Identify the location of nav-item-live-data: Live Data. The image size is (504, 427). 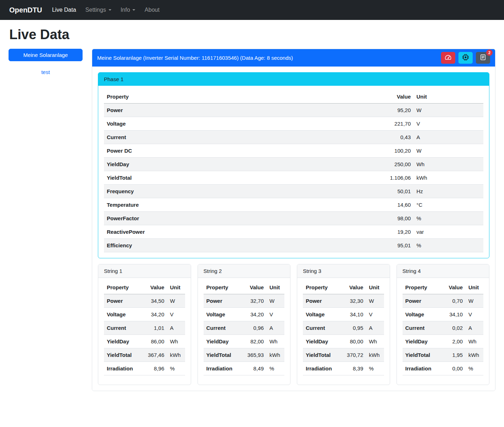
(64, 10).